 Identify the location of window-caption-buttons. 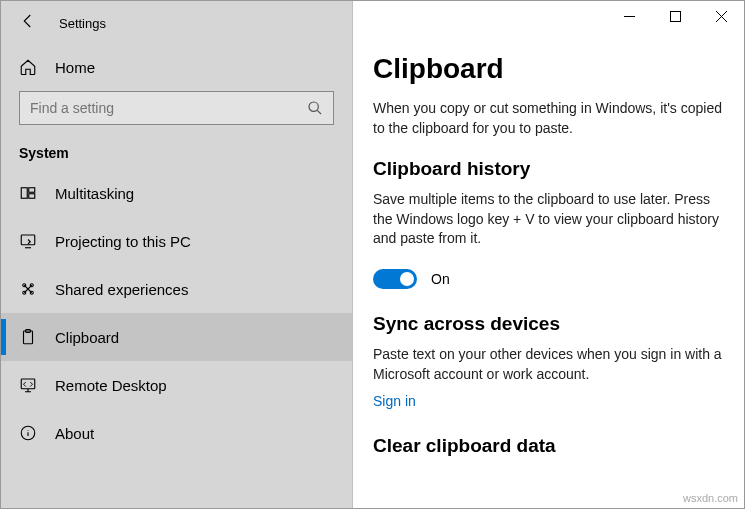
(675, 16).